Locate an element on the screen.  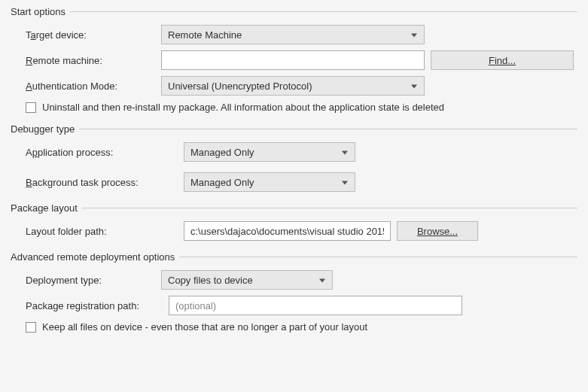
uninstall-checkbox-label: Uninstall and then re-install my package… is located at coordinates (243, 107).